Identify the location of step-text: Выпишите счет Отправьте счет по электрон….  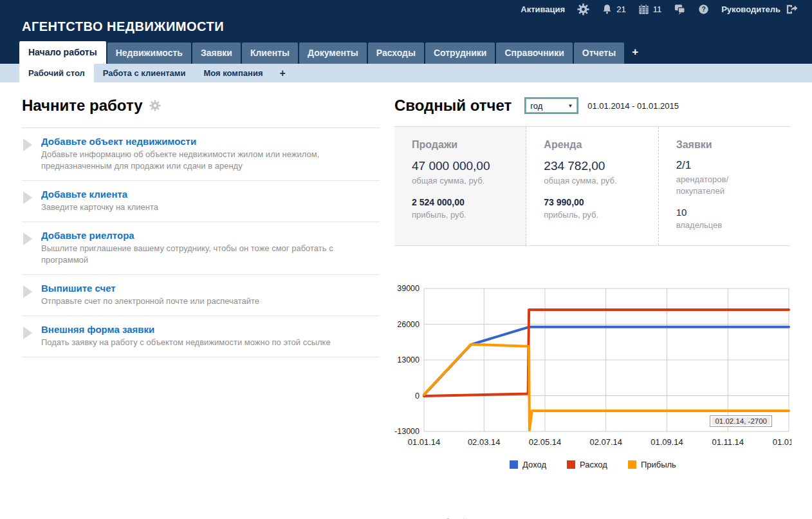
(151, 295).